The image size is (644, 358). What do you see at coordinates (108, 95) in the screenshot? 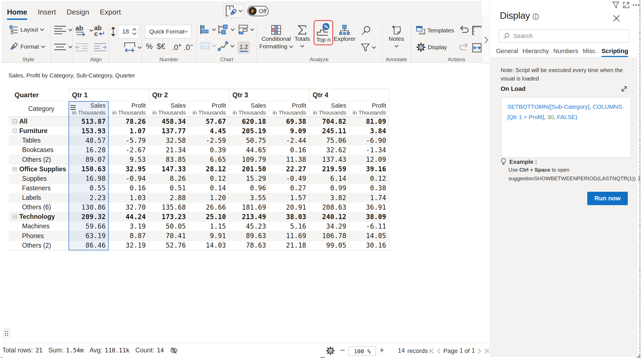
I see `quarter-header: Qtr 1` at bounding box center [108, 95].